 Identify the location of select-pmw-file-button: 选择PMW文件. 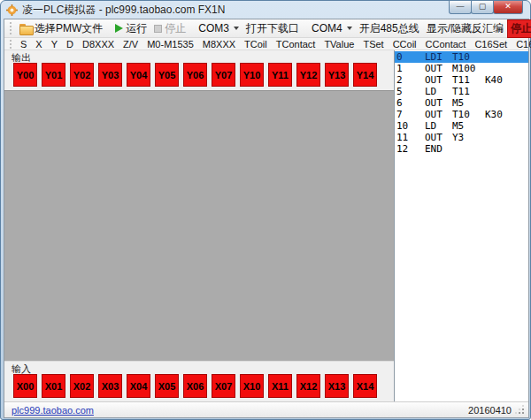
(61, 28).